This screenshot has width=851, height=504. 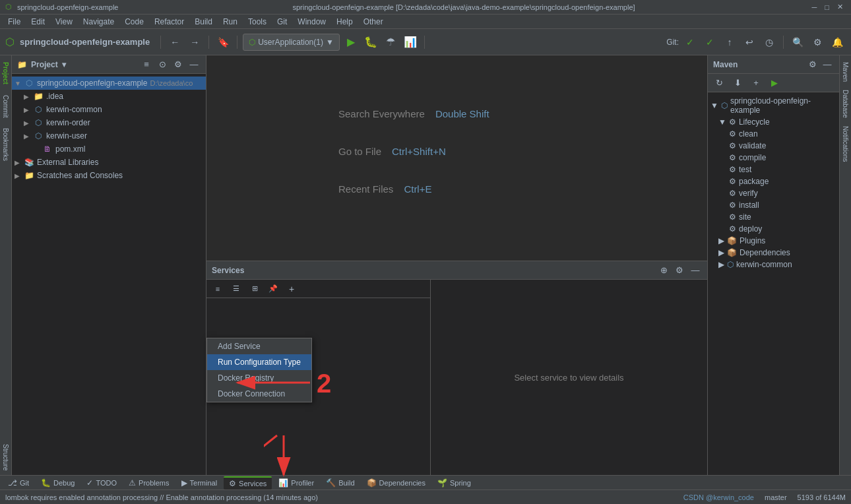 I want to click on tab-terminal: ▶ Terminal, so click(x=199, y=483).